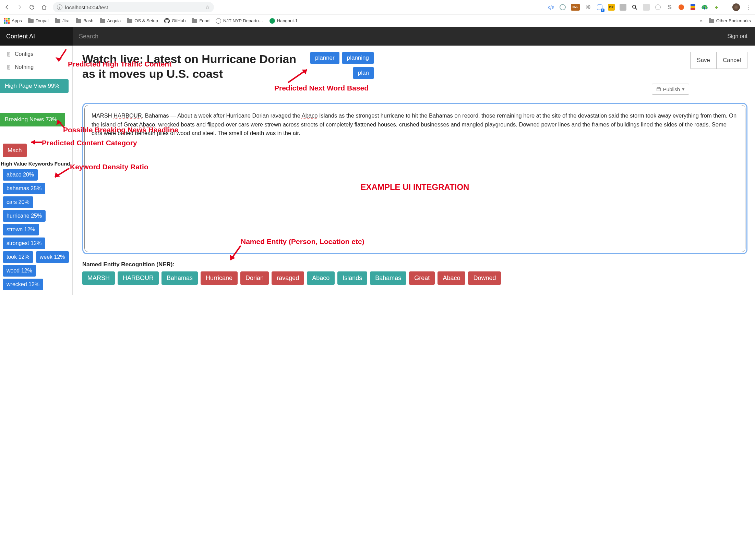  What do you see at coordinates (288, 278) in the screenshot?
I see `ner-chip: ravaged` at bounding box center [288, 278].